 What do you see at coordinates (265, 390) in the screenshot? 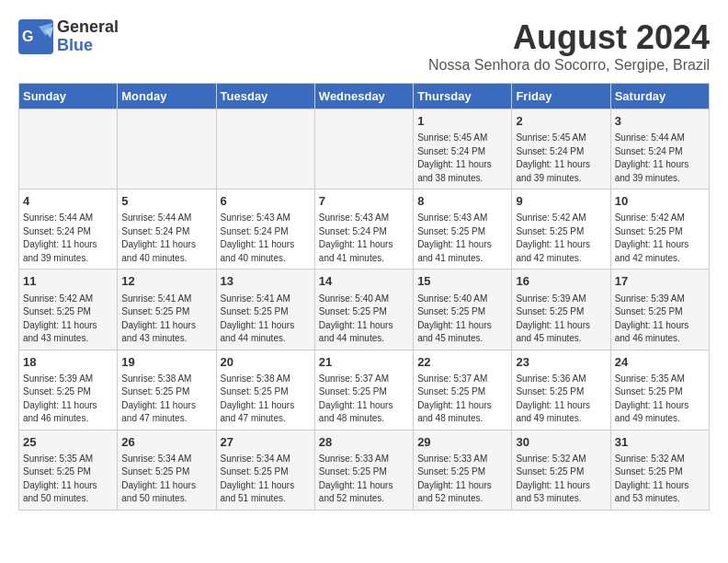
I see `calendar-cell: 20Sunrise: 5:38 AM Sunset: 5:25 PM Dayli…` at bounding box center [265, 390].